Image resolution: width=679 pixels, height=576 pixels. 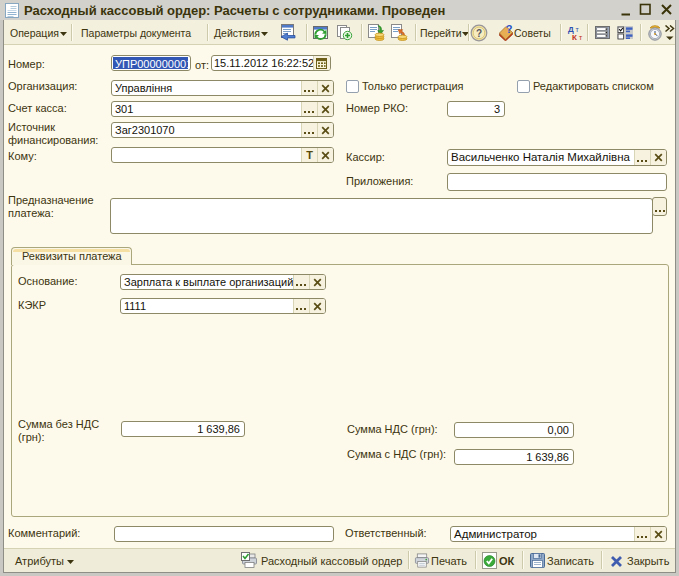 What do you see at coordinates (574, 37) in the screenshot?
I see `svg-text: К` at bounding box center [574, 37].